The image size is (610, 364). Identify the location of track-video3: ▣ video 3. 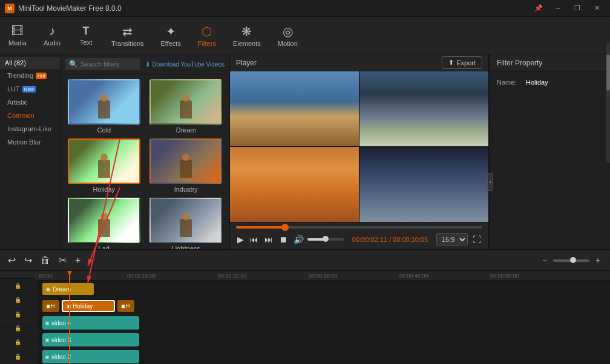
(323, 340).